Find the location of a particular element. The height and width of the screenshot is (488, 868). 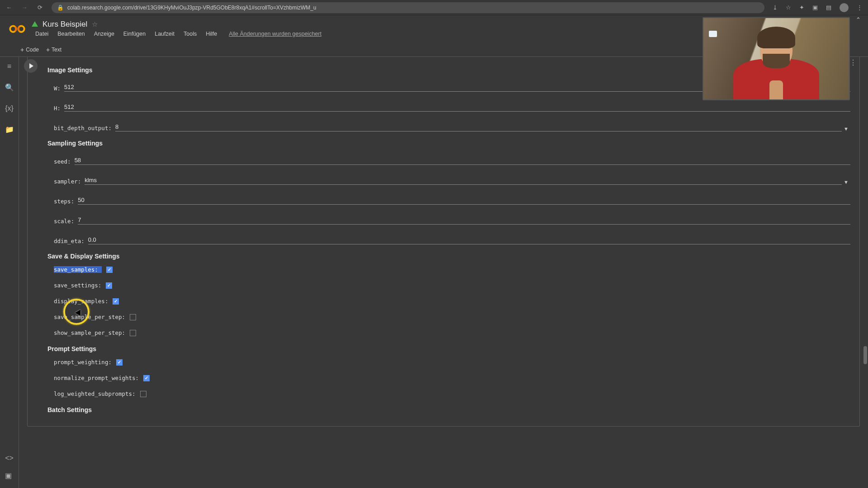

left-sidebar: ≡ 🔍 {x} 📁 <> ▣ is located at coordinates (9, 272).